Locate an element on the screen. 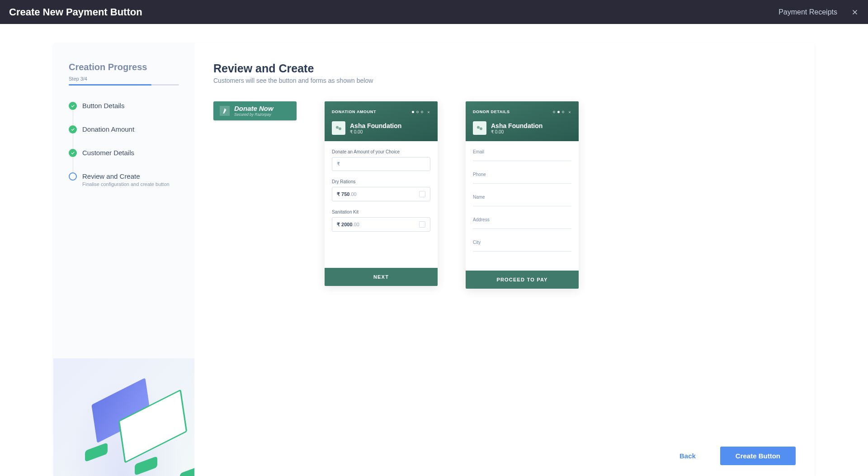 The height and width of the screenshot is (476, 868). modal-title: Create New Payment Button is located at coordinates (394, 12).